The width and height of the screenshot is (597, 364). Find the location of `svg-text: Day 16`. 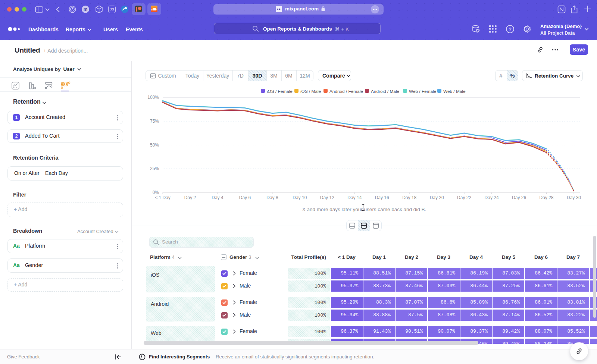

svg-text: Day 16 is located at coordinates (382, 198).